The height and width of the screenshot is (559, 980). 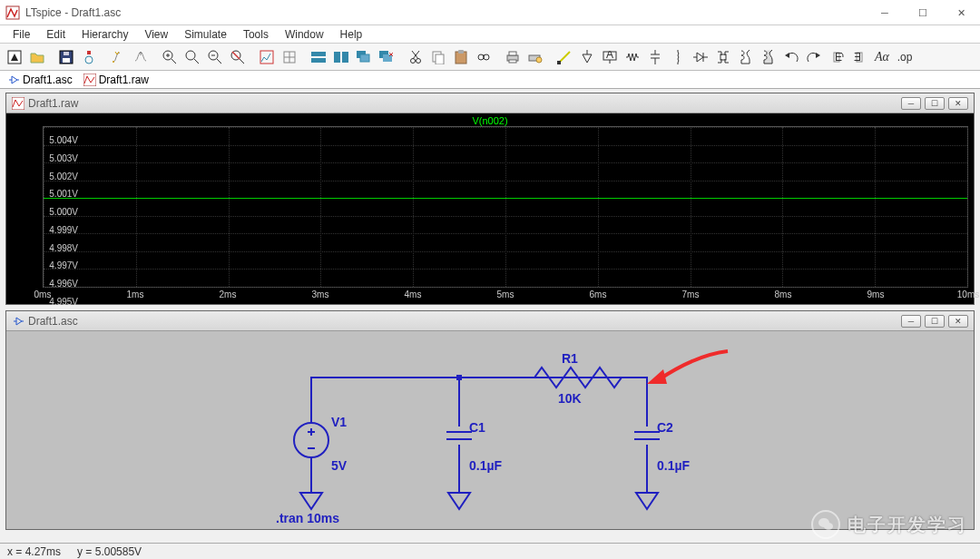 What do you see at coordinates (459, 378) in the screenshot?
I see `net-node` at bounding box center [459, 378].